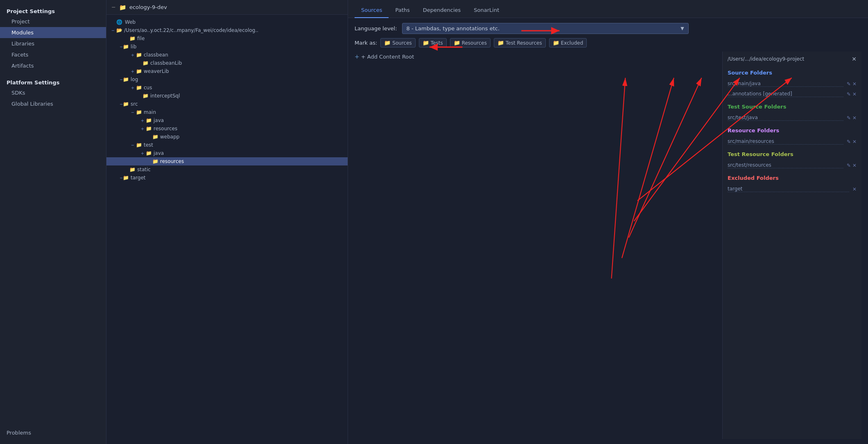  What do you see at coordinates (792, 118) in the screenshot?
I see `test-source-folder-row-0: src/test/java ✎ ✕` at bounding box center [792, 118].